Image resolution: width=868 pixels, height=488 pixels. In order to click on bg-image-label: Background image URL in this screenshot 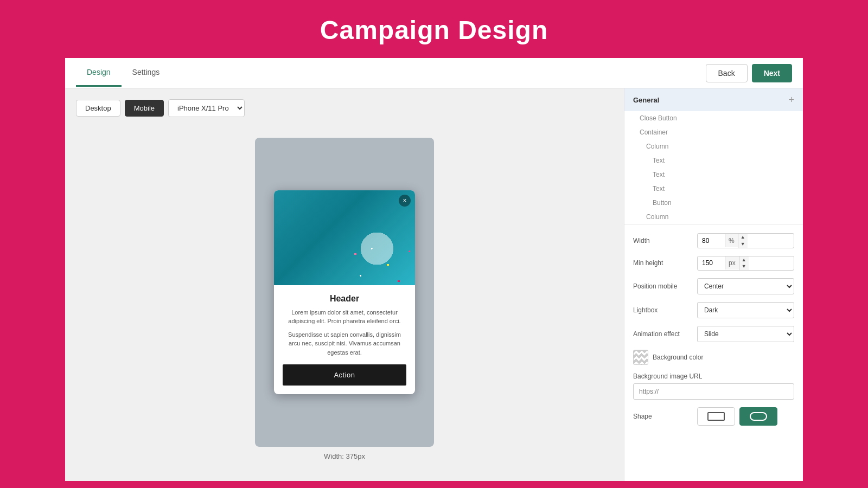, I will do `click(714, 376)`.